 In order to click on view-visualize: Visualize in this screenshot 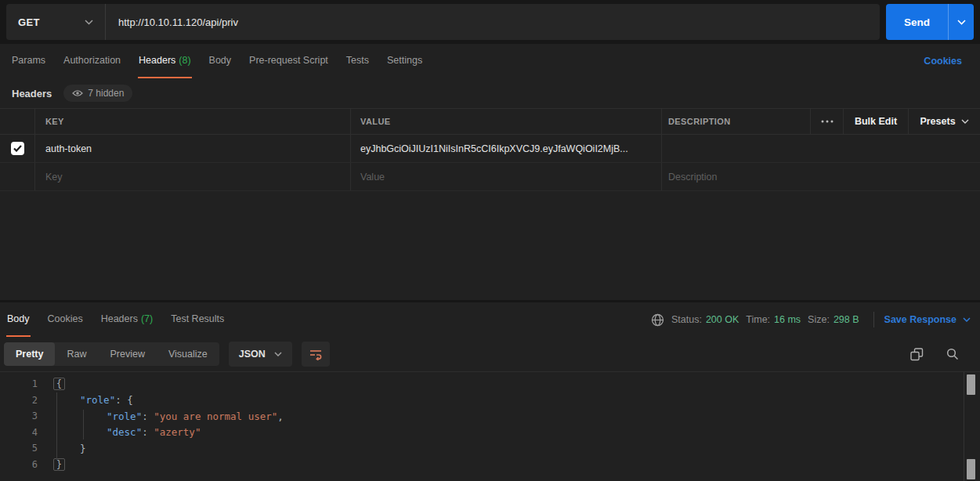, I will do `click(188, 354)`.